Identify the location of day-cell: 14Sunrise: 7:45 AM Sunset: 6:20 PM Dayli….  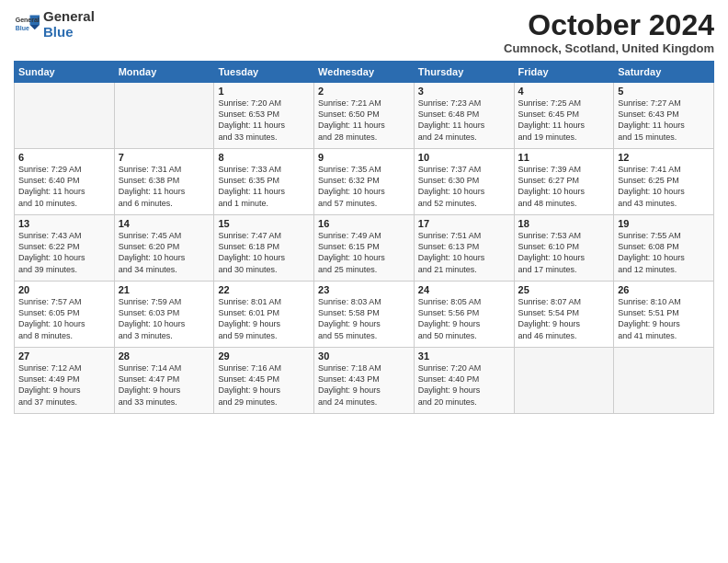
(164, 248).